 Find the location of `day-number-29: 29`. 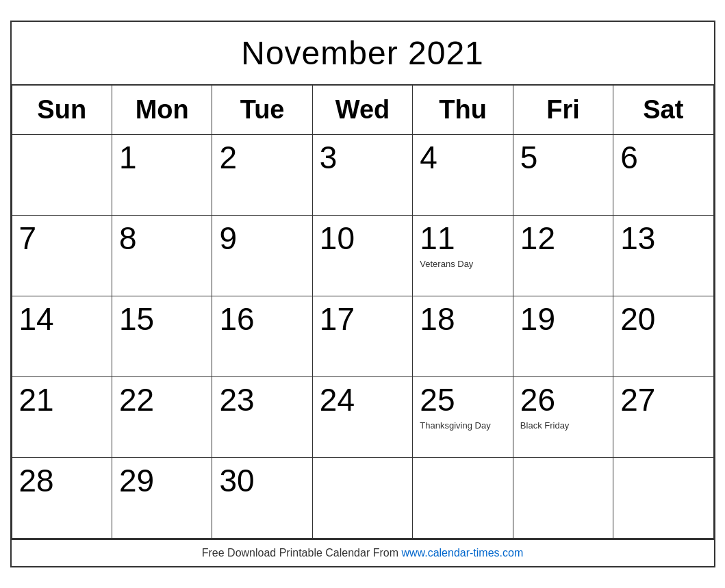

day-number-29: 29 is located at coordinates (162, 481).